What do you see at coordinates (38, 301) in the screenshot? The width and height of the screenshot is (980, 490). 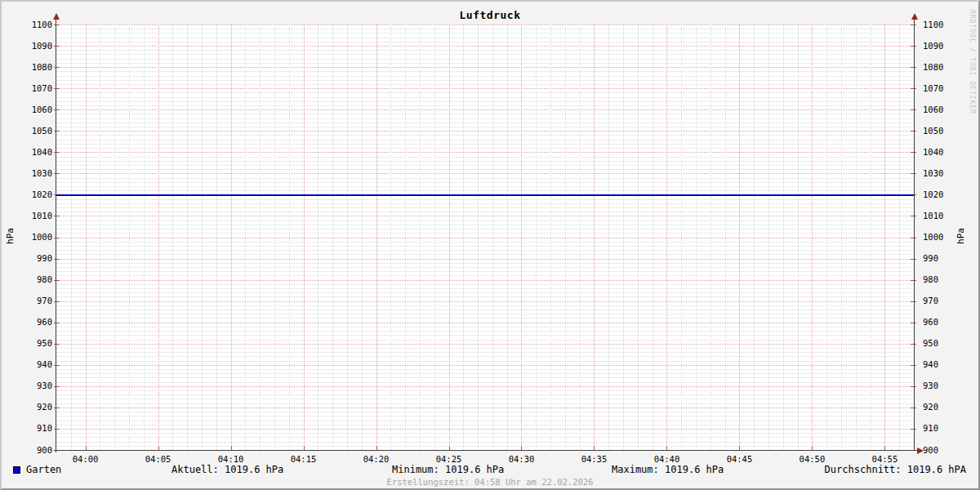 I see `y-tick-label-left: 970` at bounding box center [38, 301].